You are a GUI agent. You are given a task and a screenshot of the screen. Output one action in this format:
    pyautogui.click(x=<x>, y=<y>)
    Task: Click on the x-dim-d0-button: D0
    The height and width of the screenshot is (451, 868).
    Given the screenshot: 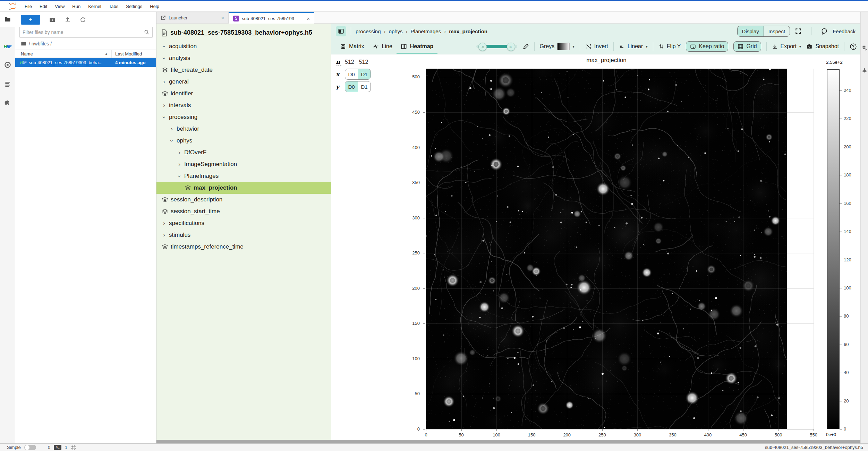 What is the action you would take?
    pyautogui.click(x=351, y=74)
    